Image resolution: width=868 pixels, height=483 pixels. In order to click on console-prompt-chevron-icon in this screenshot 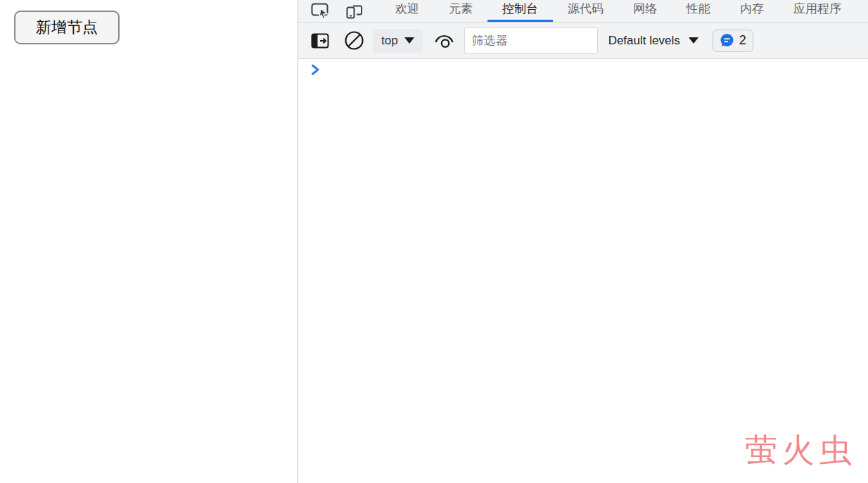, I will do `click(315, 70)`.